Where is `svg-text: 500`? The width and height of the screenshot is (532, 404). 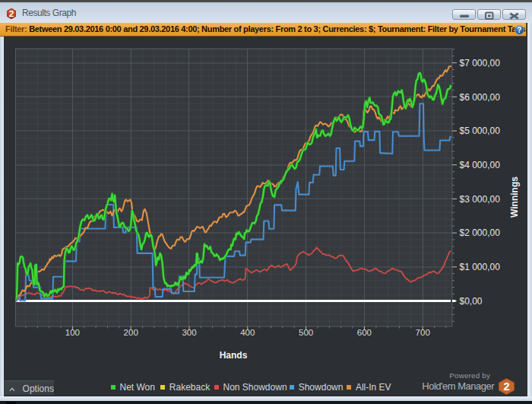 svg-text: 500 is located at coordinates (306, 332).